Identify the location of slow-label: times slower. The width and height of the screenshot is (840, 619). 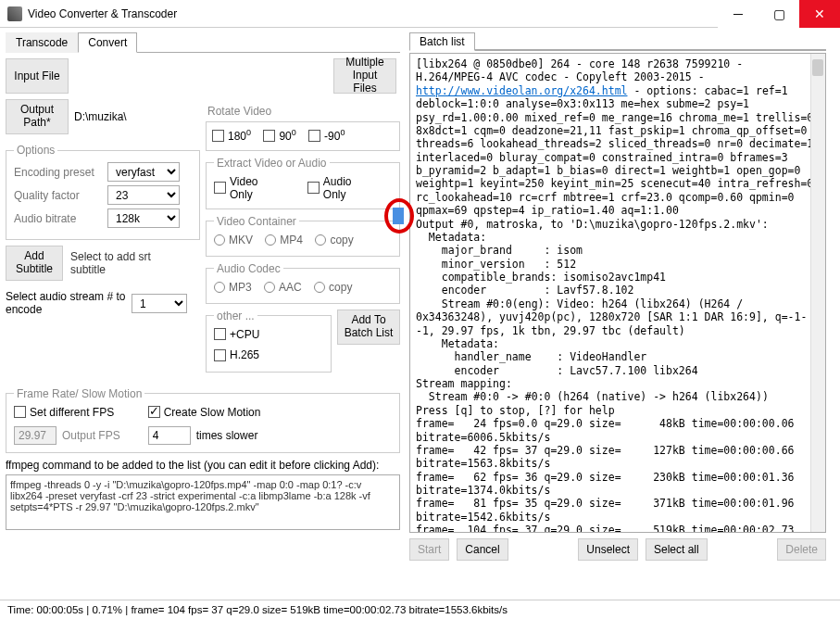
(228, 436).